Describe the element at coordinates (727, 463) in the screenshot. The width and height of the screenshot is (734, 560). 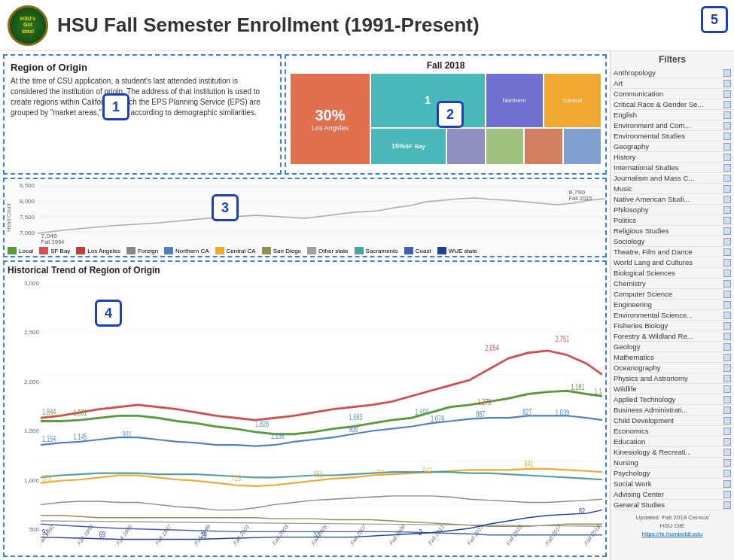
I see `filter-checkbox-nursing` at that location.